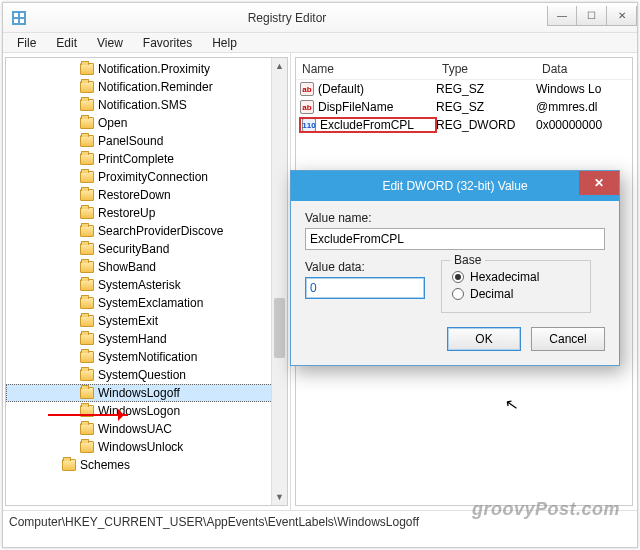  I want to click on value-data: Windows Lo, so click(584, 89).